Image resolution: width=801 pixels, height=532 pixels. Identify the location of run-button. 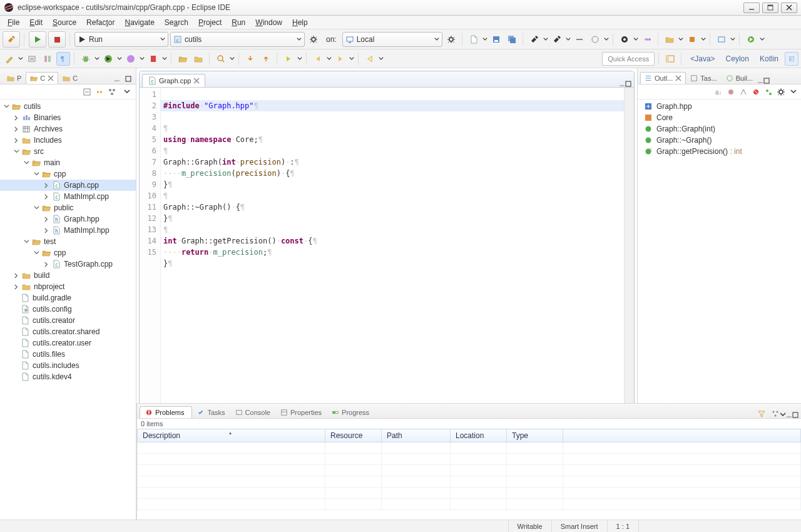
(38, 39).